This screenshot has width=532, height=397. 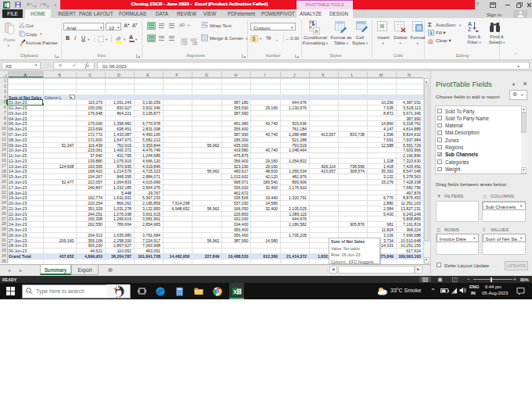 What do you see at coordinates (469, 23) in the screenshot?
I see `svg-text: A` at bounding box center [469, 23].